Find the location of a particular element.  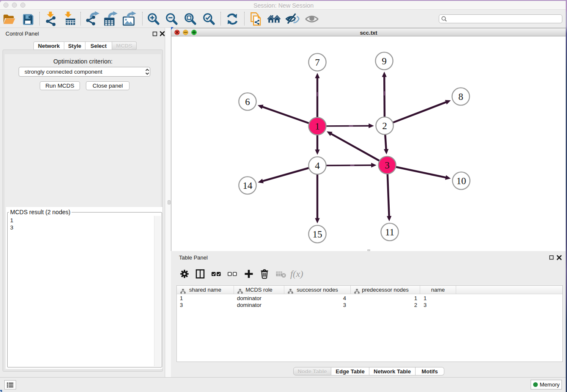

svg-text: 8 is located at coordinates (461, 97).